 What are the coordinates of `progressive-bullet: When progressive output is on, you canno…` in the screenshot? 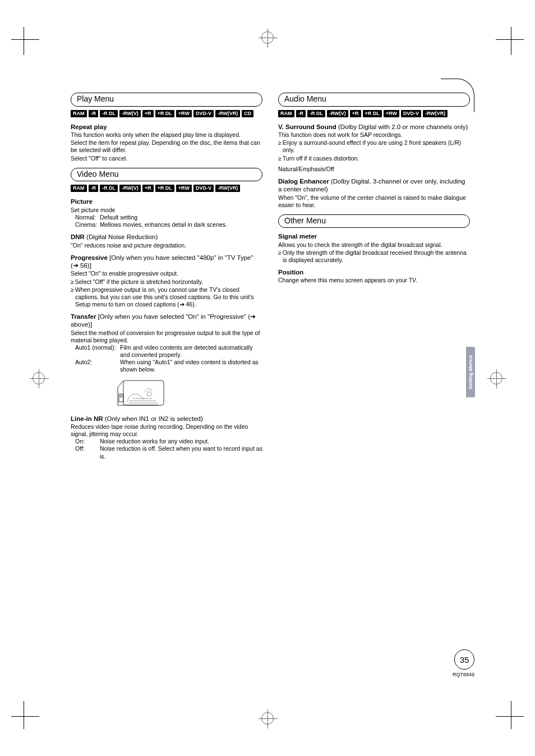 It's located at (167, 297).